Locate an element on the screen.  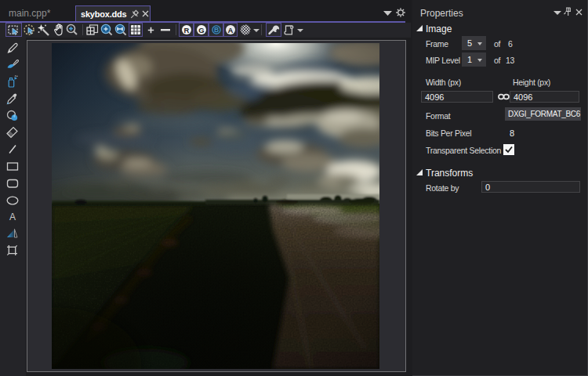
svg-text: G is located at coordinates (201, 30).